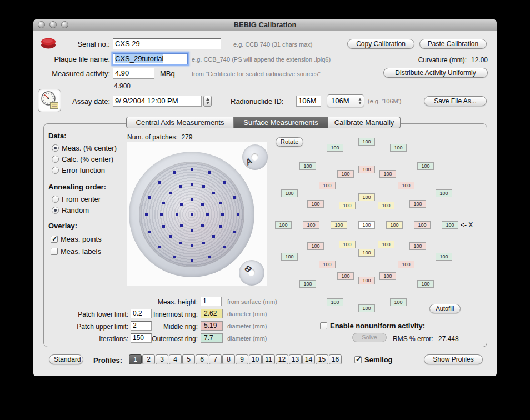 This screenshot has height=420, width=530. Describe the element at coordinates (149, 359) in the screenshot. I see `profile-button-2: 2` at that location.